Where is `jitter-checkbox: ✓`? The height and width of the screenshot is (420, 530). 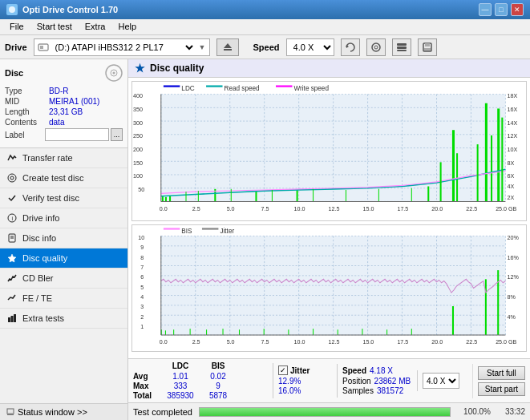
jitter-checkbox: ✓ is located at coordinates (283, 370).